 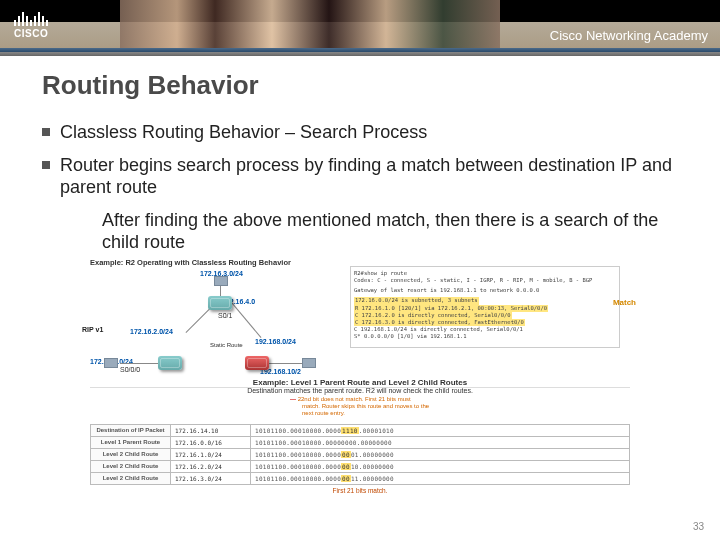 I want to click on cisco-text: CISCO, so click(x=31, y=34).